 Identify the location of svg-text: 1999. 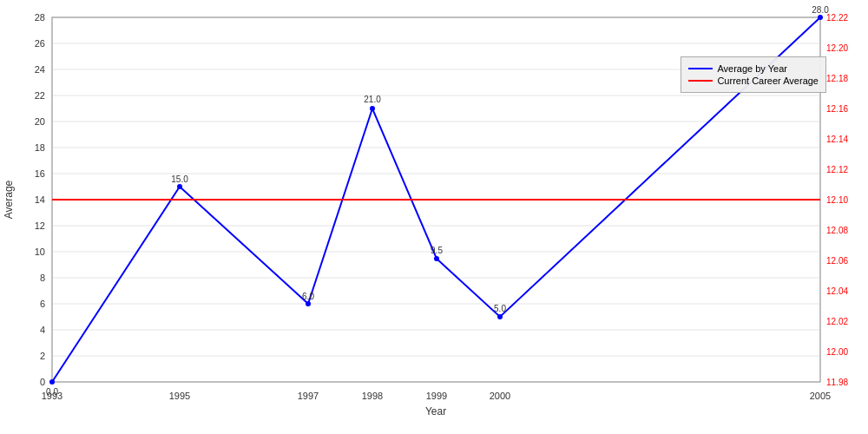
(437, 396).